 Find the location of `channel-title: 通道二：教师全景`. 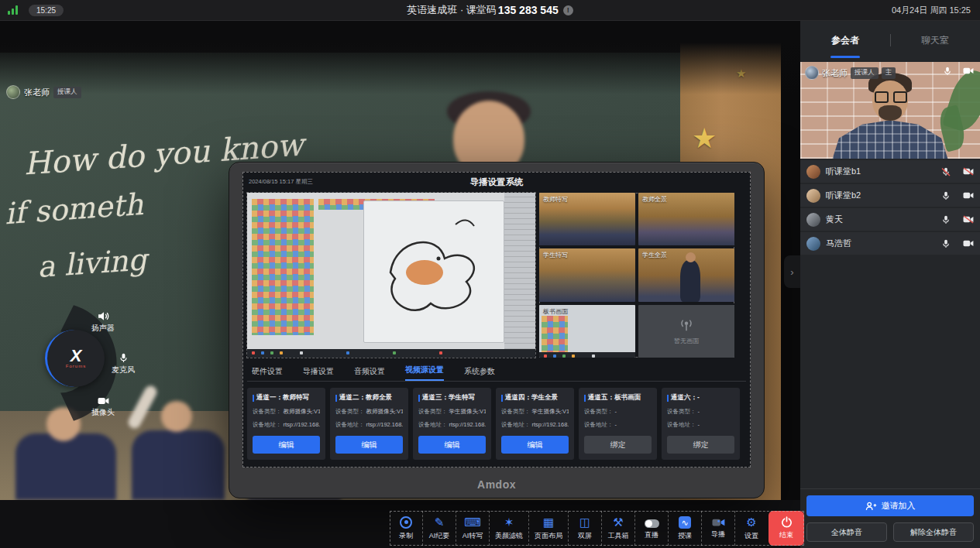

channel-title: 通道二：教师全景 is located at coordinates (366, 398).